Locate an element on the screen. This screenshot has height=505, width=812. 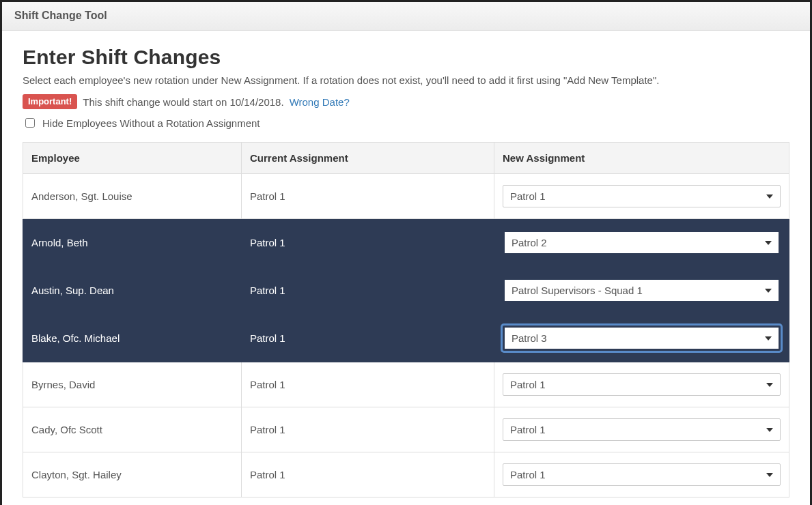
hide-employees-checkbox is located at coordinates (30, 123).